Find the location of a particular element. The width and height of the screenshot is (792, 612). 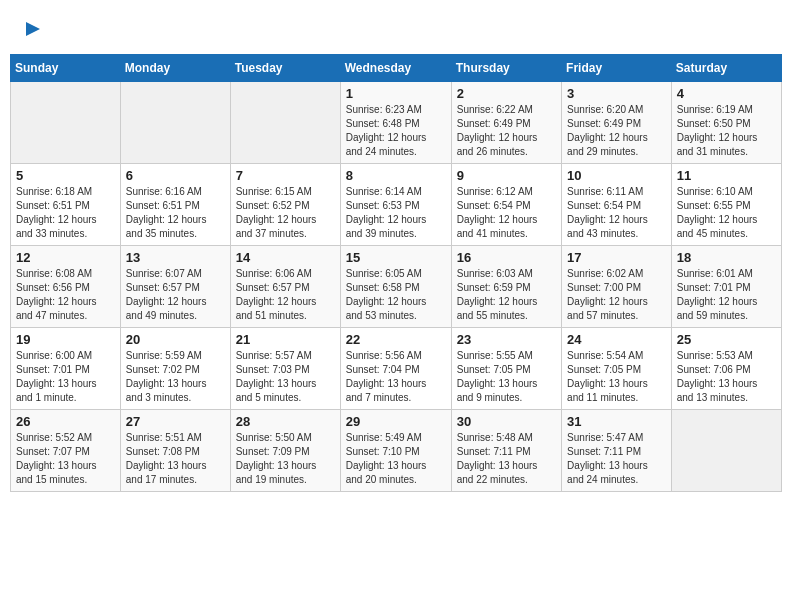

day-number: 10 is located at coordinates (616, 176).